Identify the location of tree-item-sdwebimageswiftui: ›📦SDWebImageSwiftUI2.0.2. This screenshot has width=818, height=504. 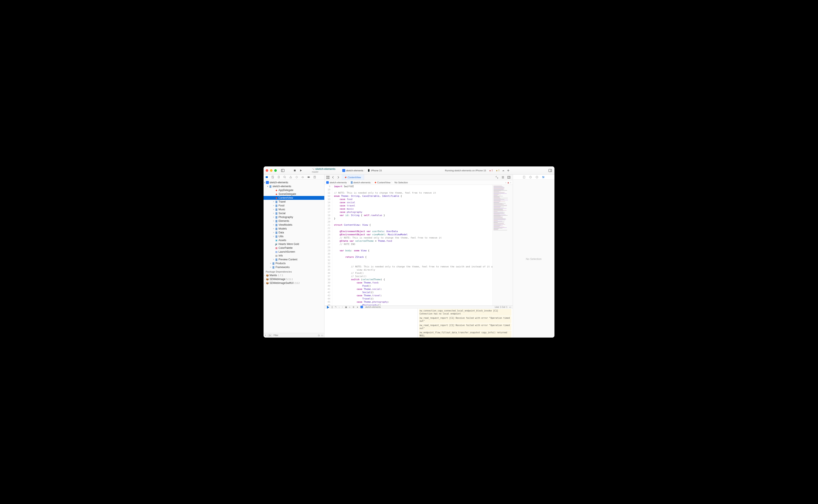
(294, 283).